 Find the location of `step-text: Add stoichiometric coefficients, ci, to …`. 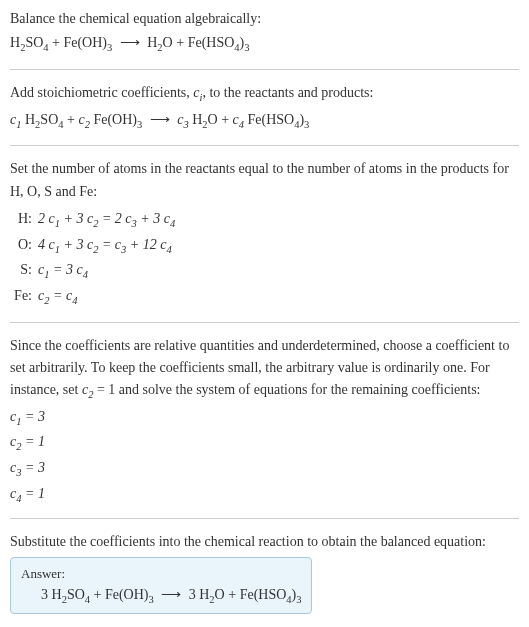

step-text: Add stoichiometric coefficients, ci, to … is located at coordinates (264, 94).